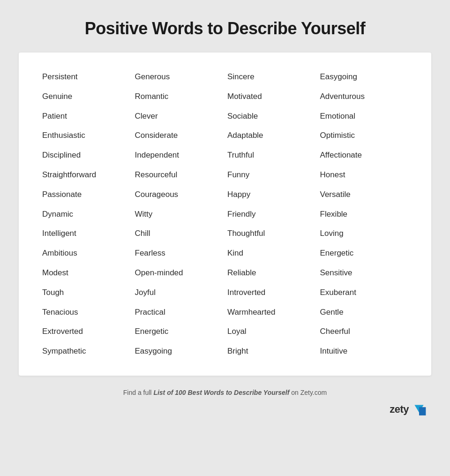 This screenshot has height=476, width=450. Describe the element at coordinates (271, 293) in the screenshot. I see `word-item: Introverted` at that location.